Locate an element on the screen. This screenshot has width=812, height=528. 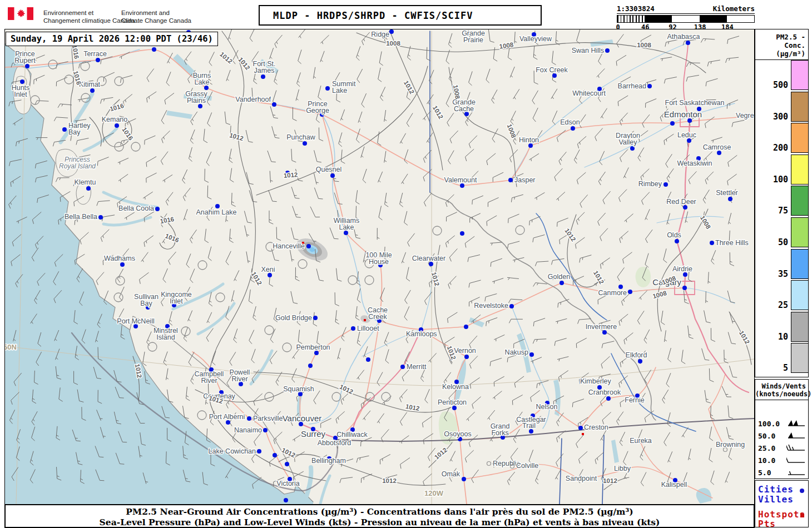
city-label: Fernie is located at coordinates (634, 400).